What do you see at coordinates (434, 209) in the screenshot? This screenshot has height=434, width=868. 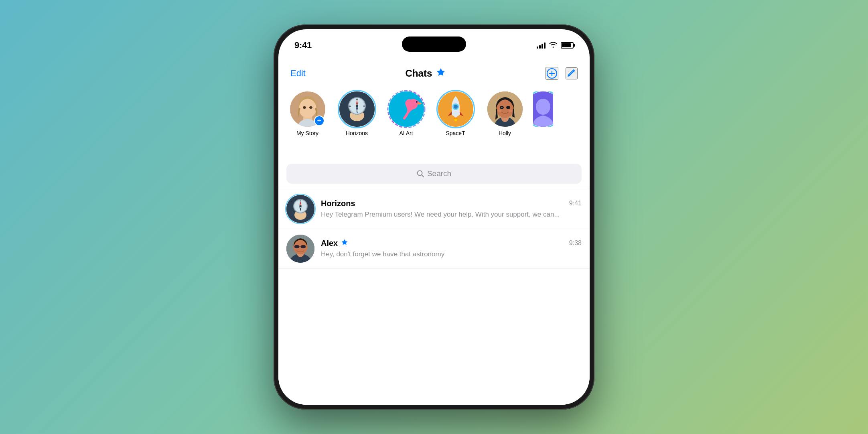 I see `chat-item-horizons: N Horizons 9:41 Hey Telegram Premium use…` at bounding box center [434, 209].